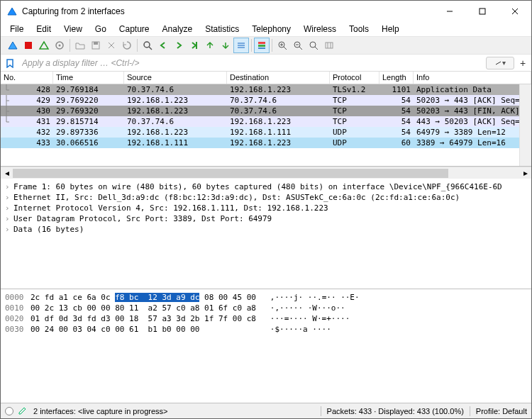 The image size is (532, 419). What do you see at coordinates (176, 78) in the screenshot?
I see `col-source: Source` at bounding box center [176, 78].